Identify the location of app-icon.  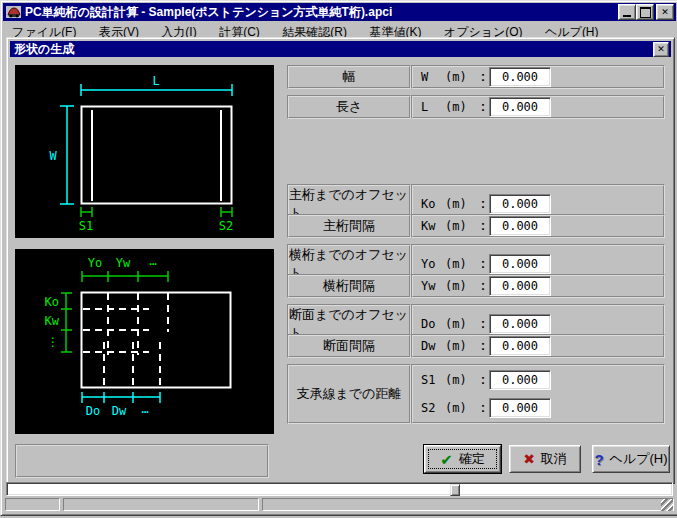
(14, 12).